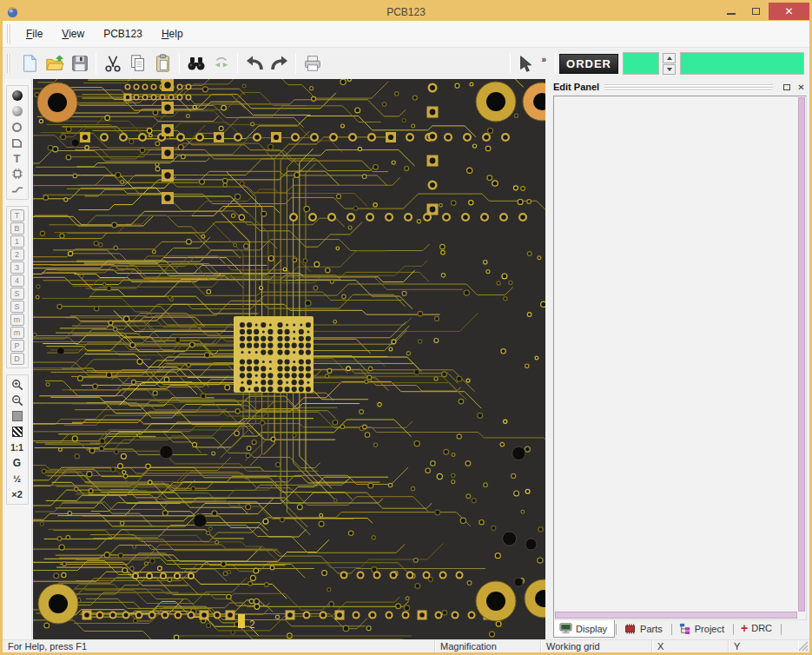  I want to click on zoom-out-button, so click(17, 400).